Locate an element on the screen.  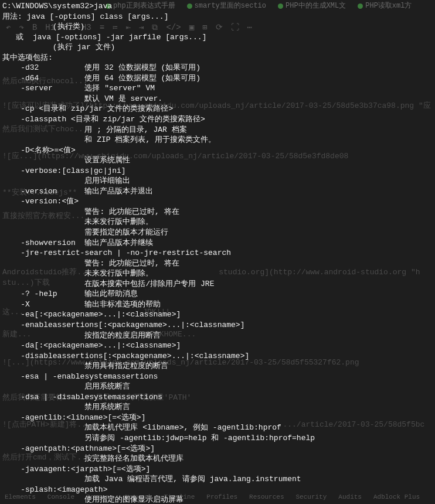
terminal-line: -? -help 输出此帮助消息 is located at coordinates (217, 294).